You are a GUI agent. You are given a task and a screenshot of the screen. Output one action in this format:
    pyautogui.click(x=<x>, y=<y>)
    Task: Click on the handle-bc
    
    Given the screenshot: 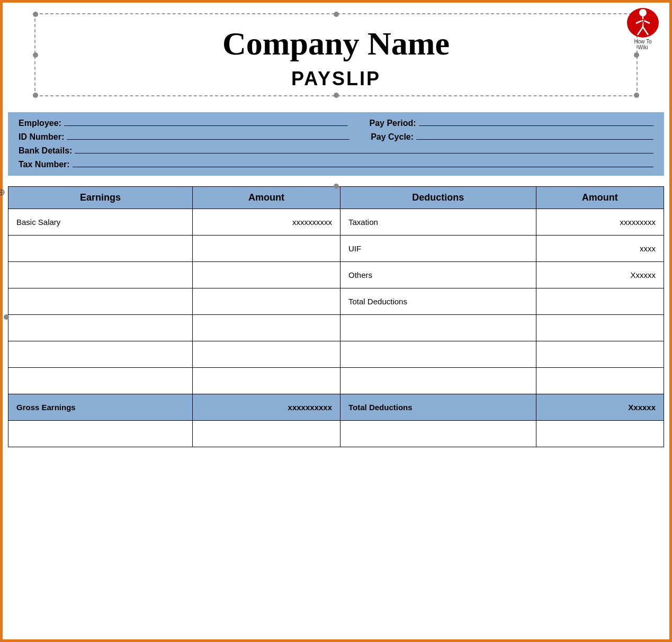 What is the action you would take?
    pyautogui.click(x=336, y=95)
    